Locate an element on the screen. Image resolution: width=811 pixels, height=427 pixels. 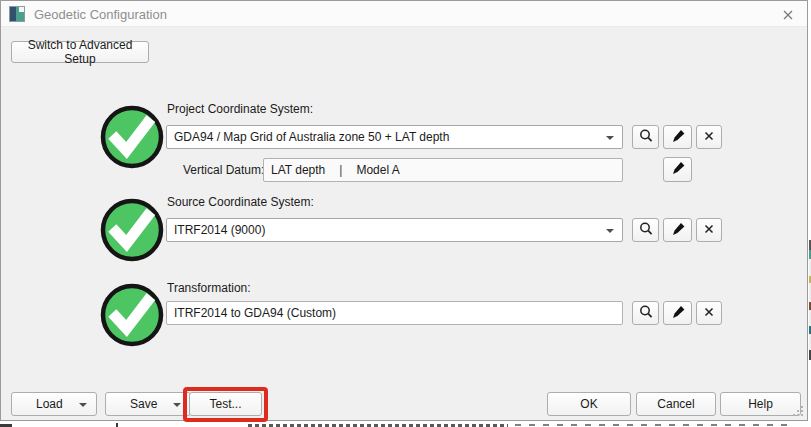
switch-to-advanced-setup-button: Switch to Advanced Setup is located at coordinates (80, 52).